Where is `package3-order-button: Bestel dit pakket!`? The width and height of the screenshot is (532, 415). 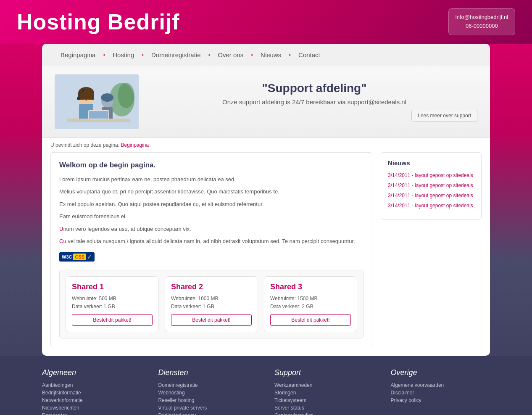
package3-order-button: Bestel dit pakket! is located at coordinates (311, 320).